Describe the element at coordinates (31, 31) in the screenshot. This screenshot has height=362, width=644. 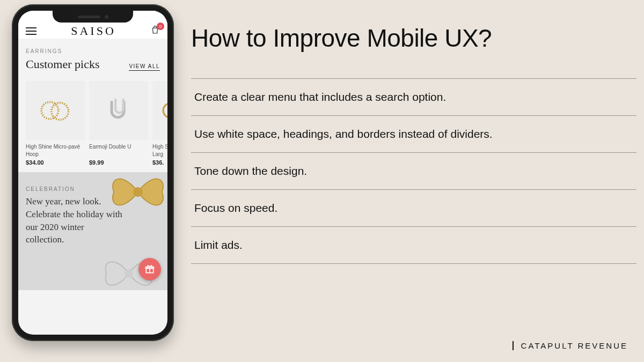
I see `menu-icon` at that location.